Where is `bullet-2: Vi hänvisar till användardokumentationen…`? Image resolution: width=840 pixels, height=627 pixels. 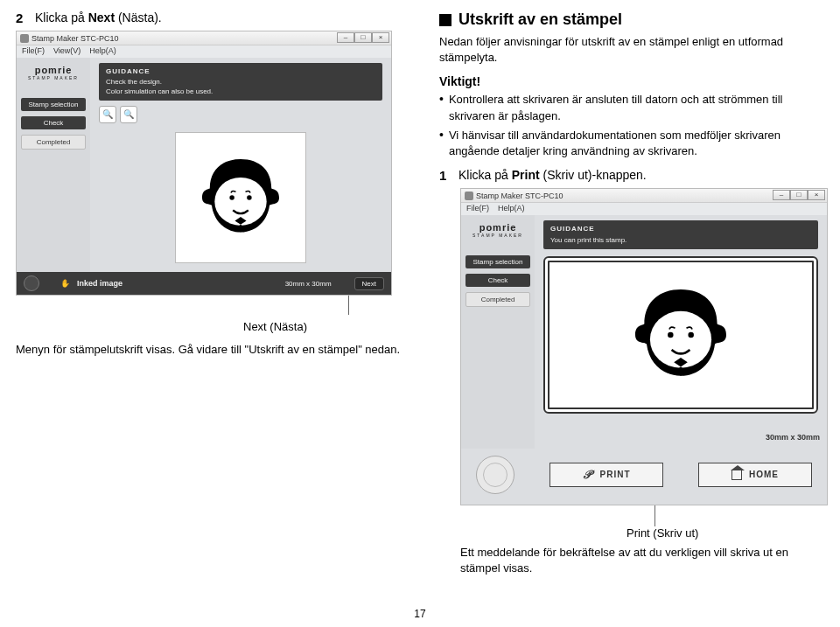 bullet-2: Vi hänvisar till användardokumentationen… is located at coordinates (637, 143).